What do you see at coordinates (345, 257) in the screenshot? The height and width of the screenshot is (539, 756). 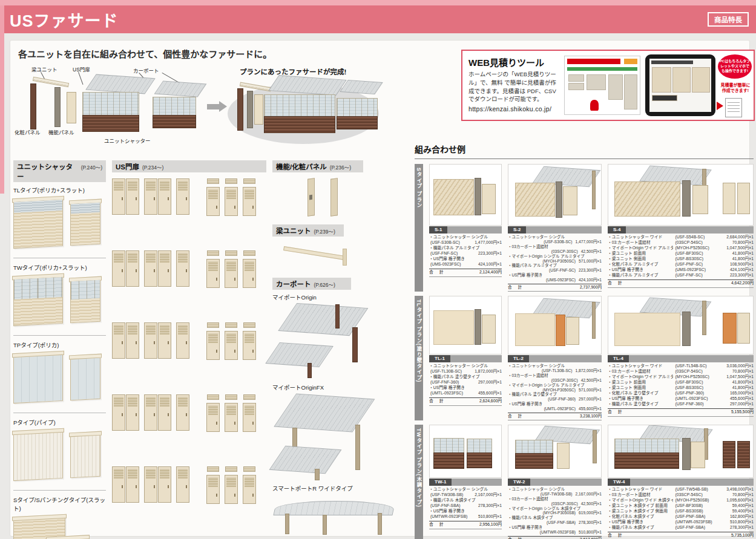 I see `beam-leg` at bounding box center [345, 257].